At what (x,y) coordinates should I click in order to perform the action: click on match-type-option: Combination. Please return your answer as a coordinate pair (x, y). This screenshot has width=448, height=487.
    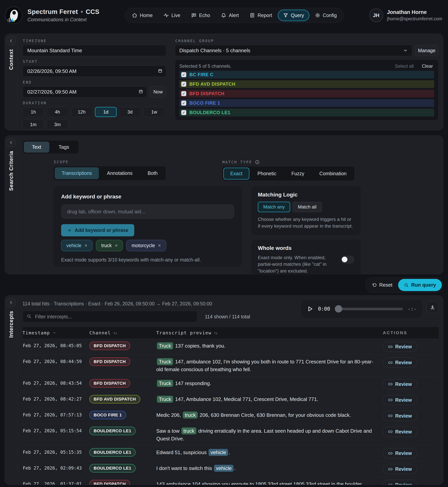
    Looking at the image, I should click on (333, 174).